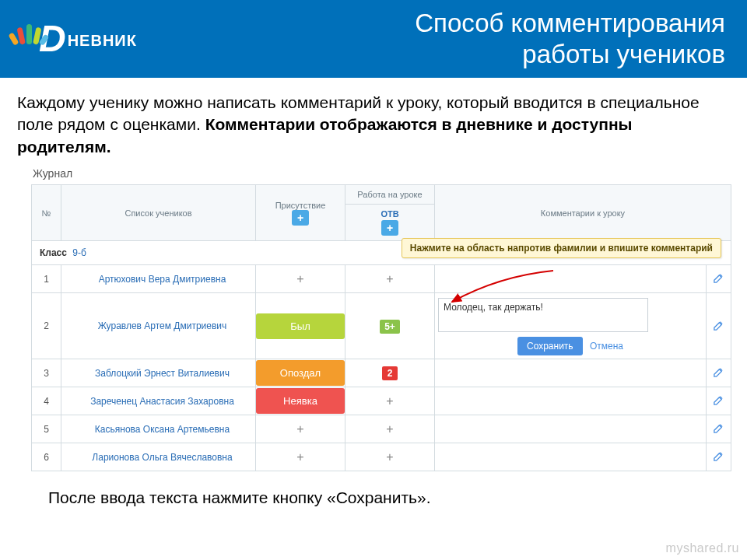  What do you see at coordinates (374, 489) in the screenshot?
I see `footer-note: После ввода текста нажмите кнопку «Сохра…` at bounding box center [374, 489].